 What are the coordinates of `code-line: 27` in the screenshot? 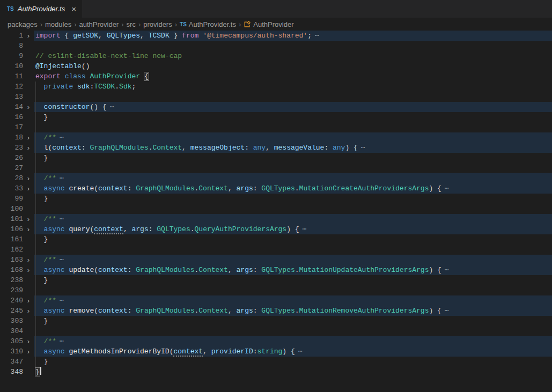 It's located at (276, 168).